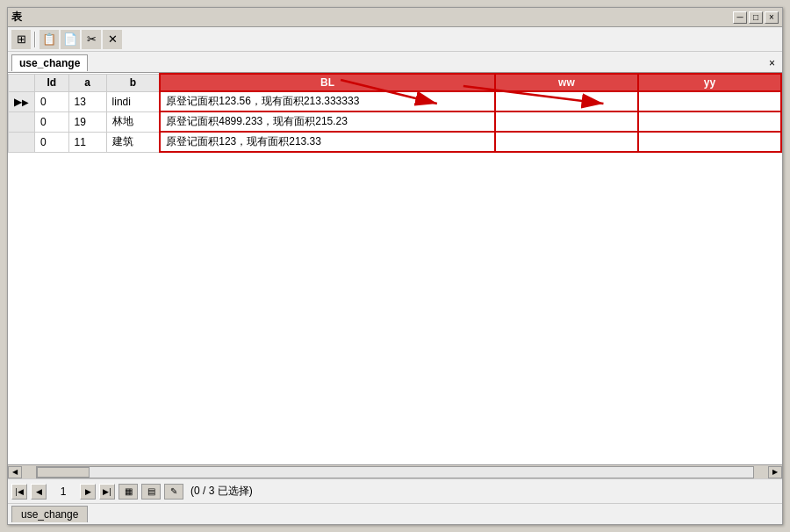 The height and width of the screenshot is (532, 790). I want to click on toolbar: ⊞ 📋 📄 ✂ ✕, so click(395, 40).